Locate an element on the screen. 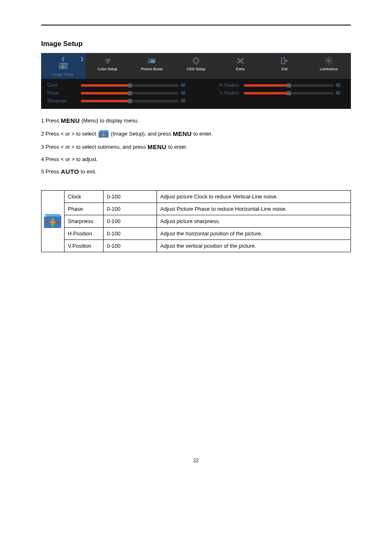 This screenshot has height=555, width=392. osd-item-sharpness: Sharpness 50 is located at coordinates (118, 101).